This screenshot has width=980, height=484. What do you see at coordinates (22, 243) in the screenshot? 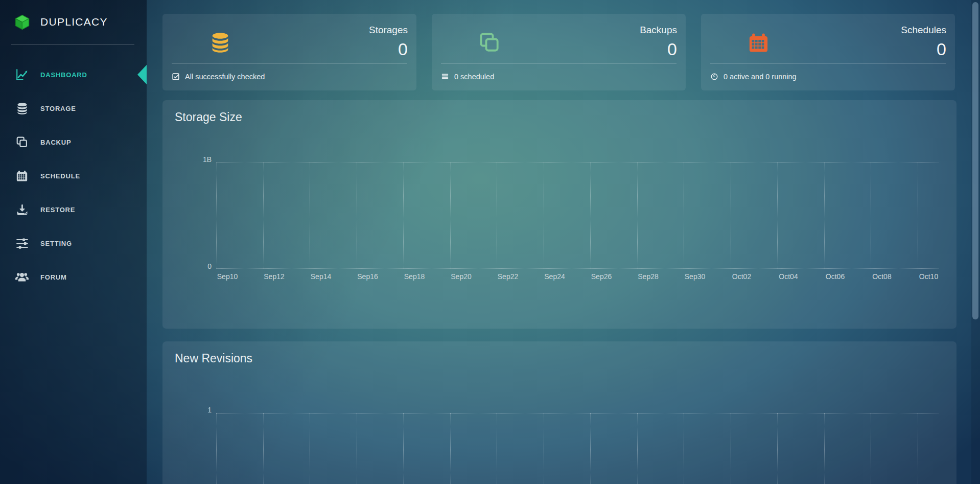
I see `sliders-icon` at bounding box center [22, 243].